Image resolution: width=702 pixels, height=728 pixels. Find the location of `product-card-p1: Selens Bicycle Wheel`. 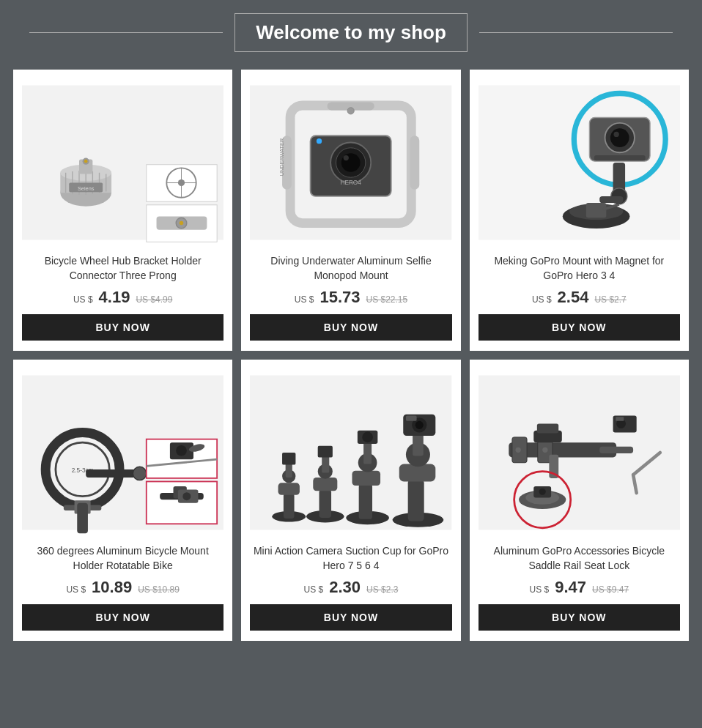

product-card-p1: Selens Bicycle Wheel is located at coordinates (123, 210).